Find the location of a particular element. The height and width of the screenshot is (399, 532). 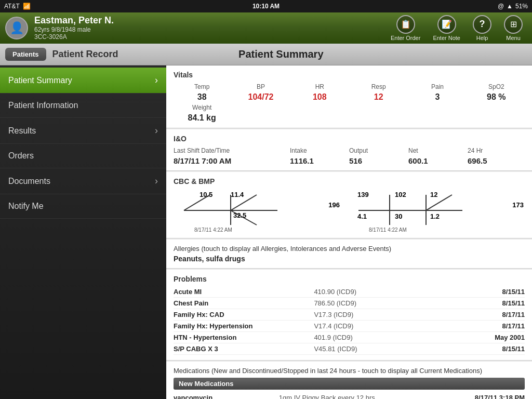

io-label-24hr: 24 Hr is located at coordinates (496, 151).